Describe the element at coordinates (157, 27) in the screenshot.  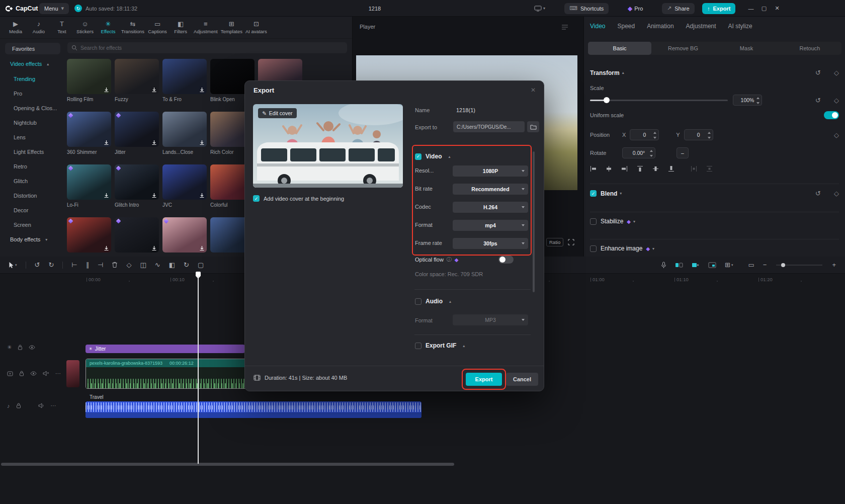
I see `ribbon-tab: ▭ Captions` at that location.